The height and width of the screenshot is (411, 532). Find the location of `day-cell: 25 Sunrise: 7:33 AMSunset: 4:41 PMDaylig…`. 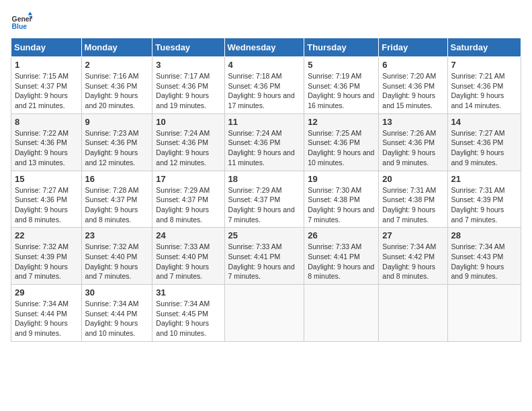

day-cell: 25 Sunrise: 7:33 AMSunset: 4:41 PMDaylig… is located at coordinates (265, 257).